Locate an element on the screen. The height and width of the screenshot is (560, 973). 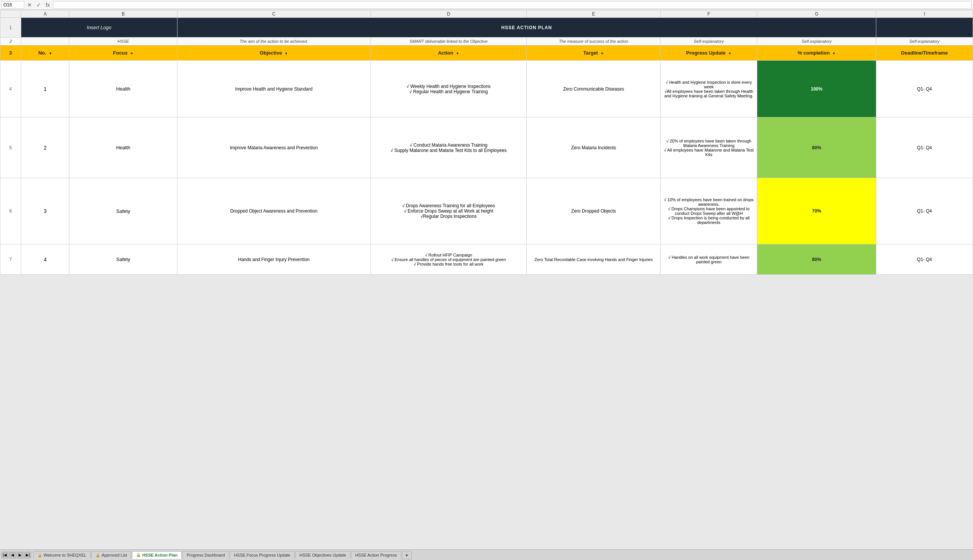
row4-target: Zero Total Recordable Case involving Han… is located at coordinates (593, 259).